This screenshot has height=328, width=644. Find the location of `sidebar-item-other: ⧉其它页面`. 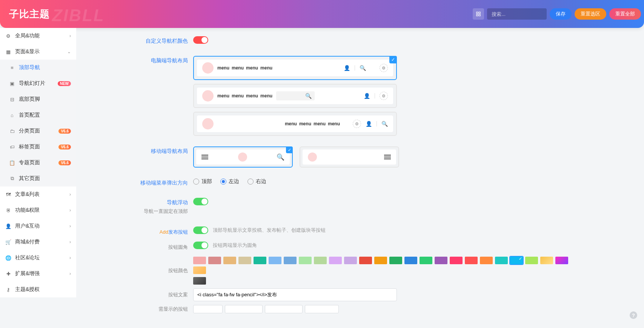

sidebar-item-other: ⧉其它页面 is located at coordinates (38, 179).